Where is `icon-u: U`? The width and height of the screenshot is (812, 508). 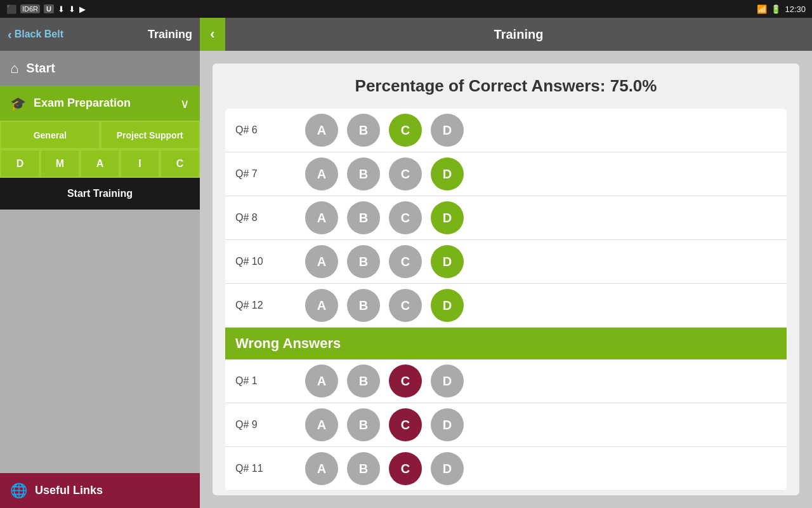
icon-u: U is located at coordinates (49, 9).